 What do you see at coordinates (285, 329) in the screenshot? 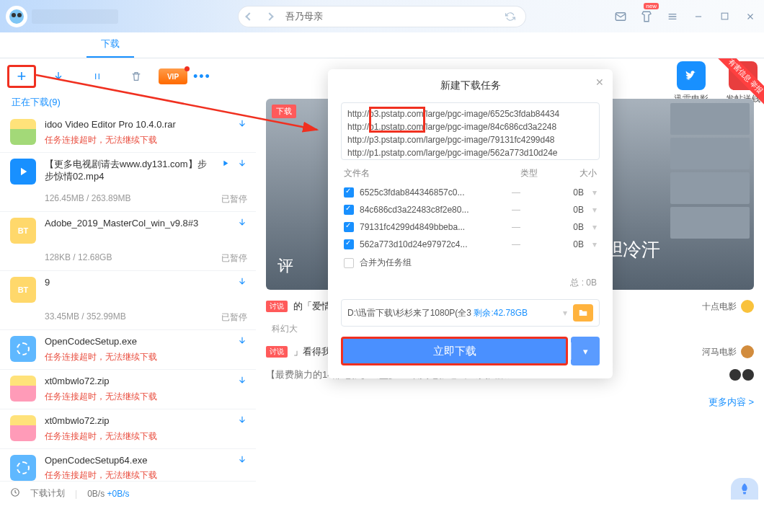
I see `feed-sub: 科幻大` at bounding box center [285, 329].